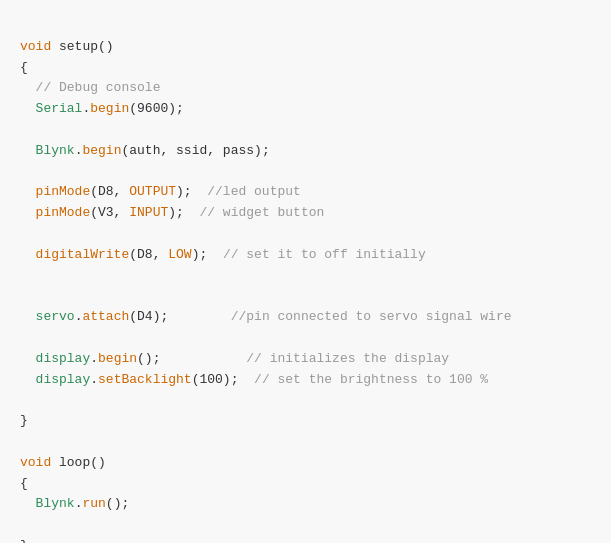 The width and height of the screenshot is (611, 543). What do you see at coordinates (371, 380) in the screenshot?
I see `comment-brightness: // set the brightness to 100 %` at bounding box center [371, 380].